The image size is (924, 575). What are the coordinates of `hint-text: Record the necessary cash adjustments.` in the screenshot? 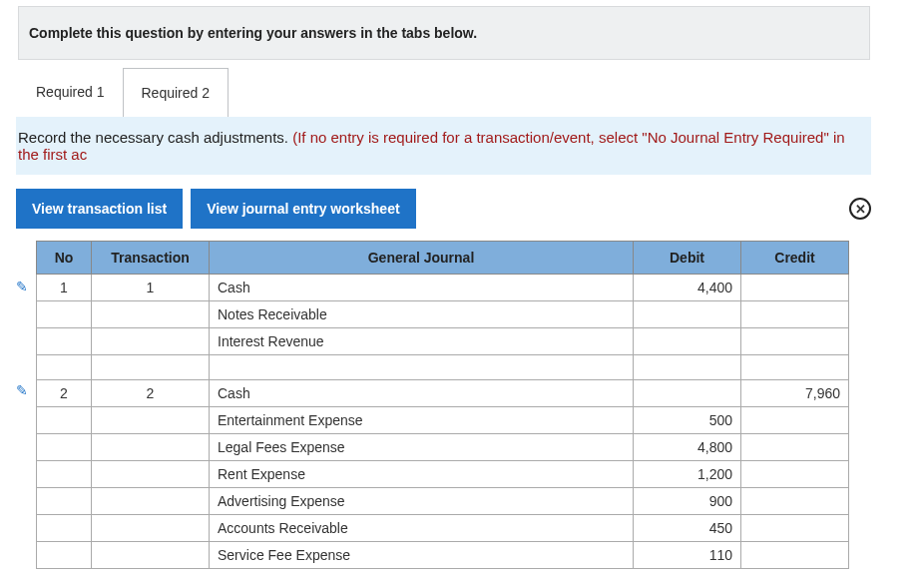 It's located at (156, 138).